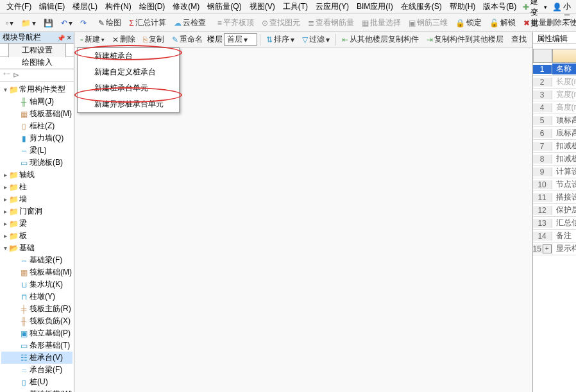 The width and height of the screenshot is (576, 392). I want to click on undo-button: ↶▾, so click(67, 23).